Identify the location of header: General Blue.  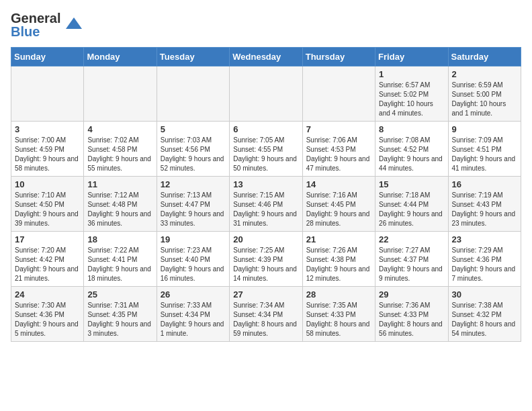
(266, 25).